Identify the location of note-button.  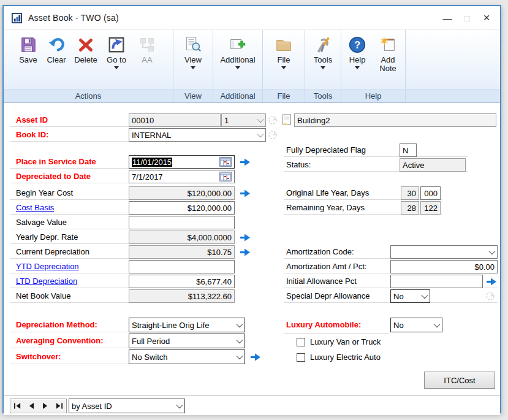
(287, 120).